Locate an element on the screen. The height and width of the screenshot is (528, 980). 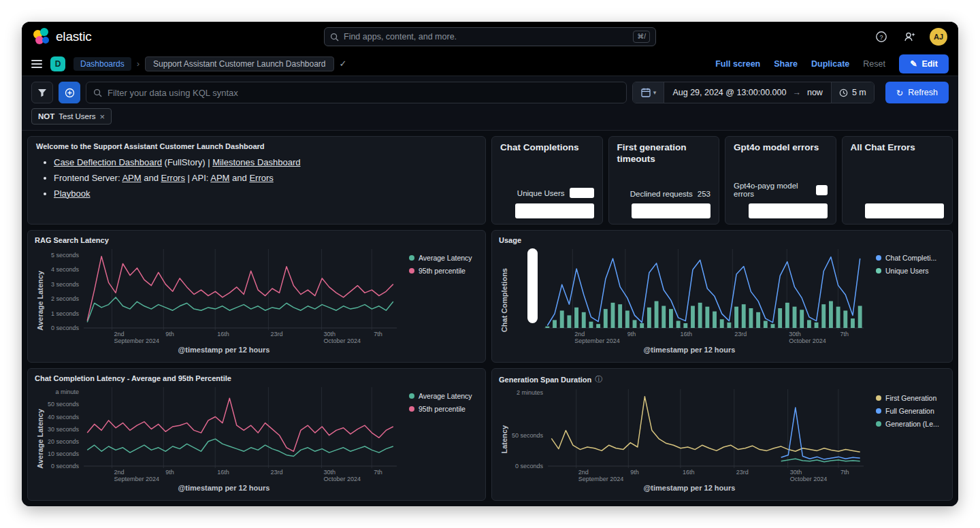
info-icon: ⓘ is located at coordinates (599, 380).